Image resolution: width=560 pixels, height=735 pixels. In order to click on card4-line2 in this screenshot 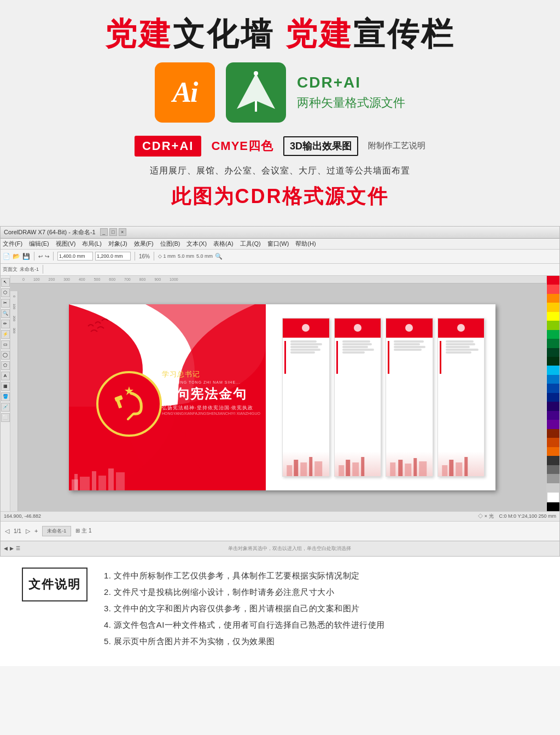, I will do `click(460, 344)`.